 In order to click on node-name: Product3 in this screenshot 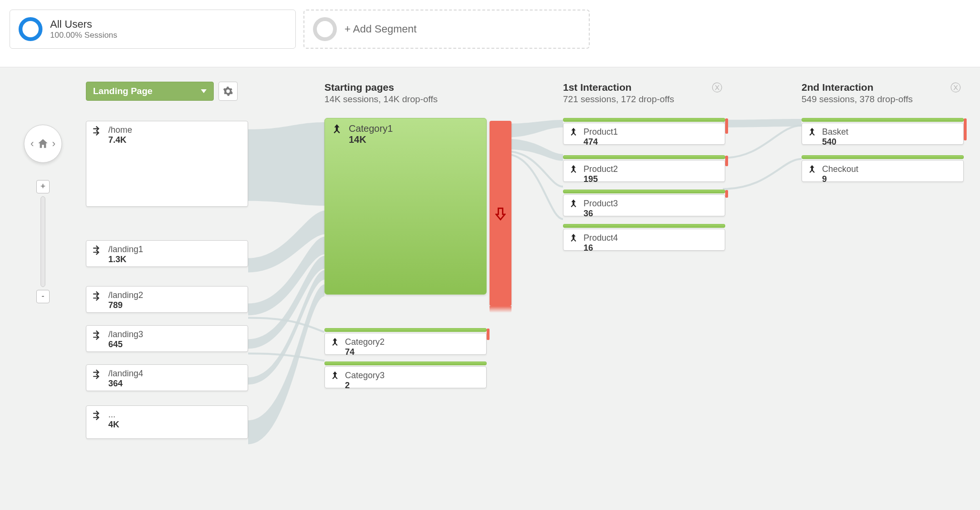, I will do `click(601, 203)`.